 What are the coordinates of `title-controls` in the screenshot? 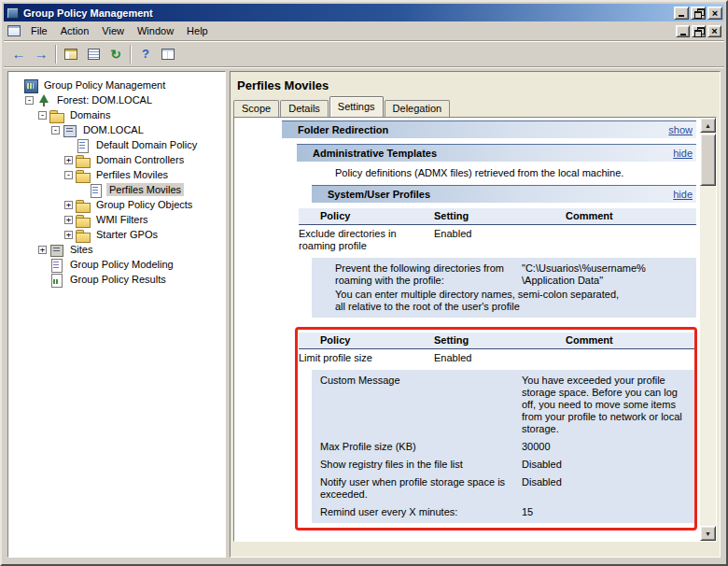 It's located at (697, 13).